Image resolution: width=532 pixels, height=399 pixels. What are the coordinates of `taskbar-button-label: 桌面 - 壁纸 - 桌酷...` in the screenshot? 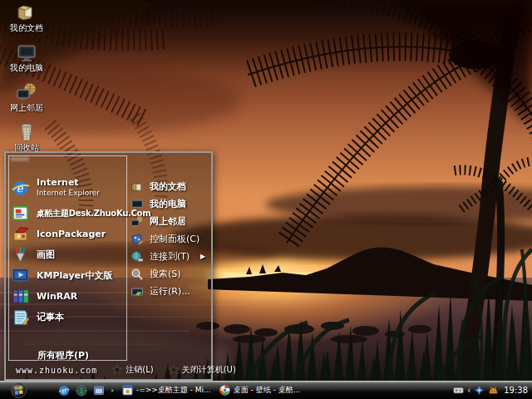 It's located at (268, 391).